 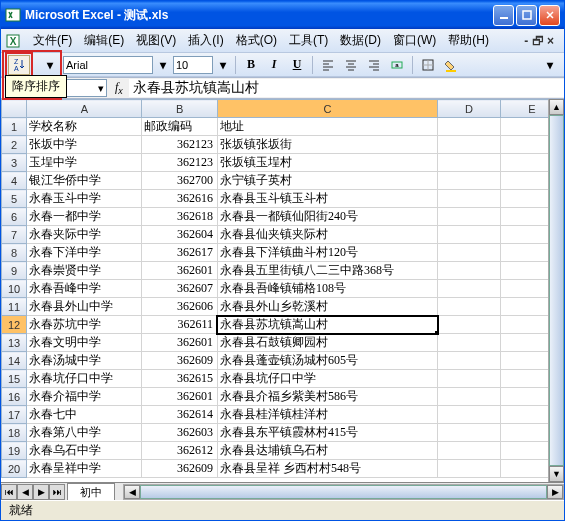 What do you see at coordinates (14, 145) in the screenshot?
I see `row-header-2: 2` at bounding box center [14, 145].